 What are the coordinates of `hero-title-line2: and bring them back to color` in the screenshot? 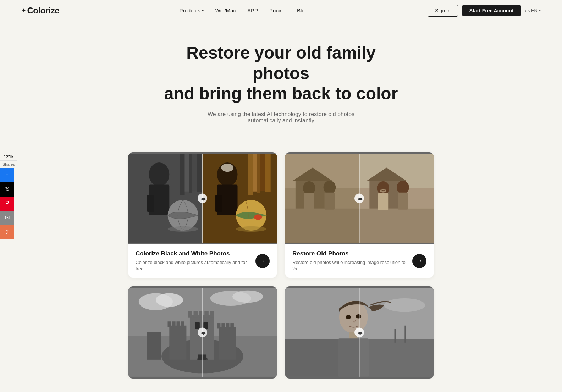 It's located at (281, 94).